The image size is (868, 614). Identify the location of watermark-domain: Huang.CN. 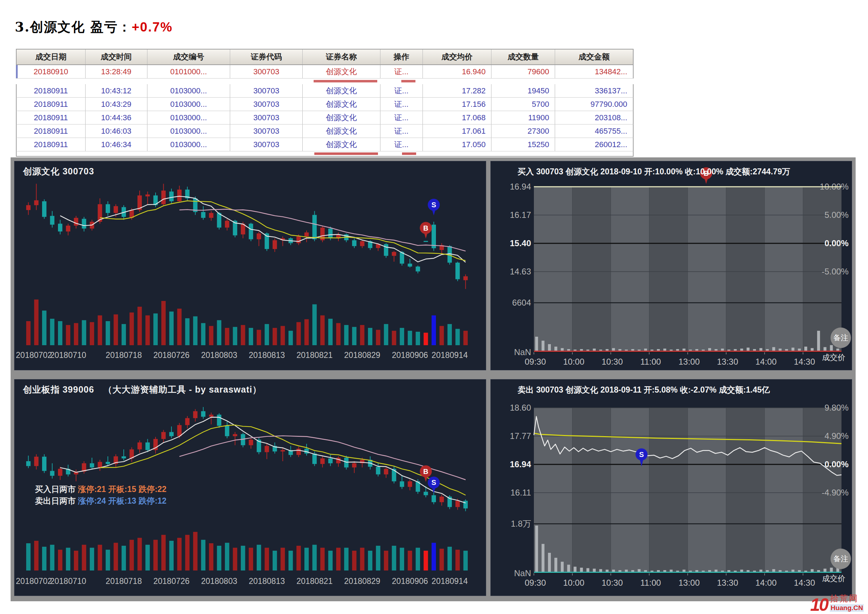
(847, 608).